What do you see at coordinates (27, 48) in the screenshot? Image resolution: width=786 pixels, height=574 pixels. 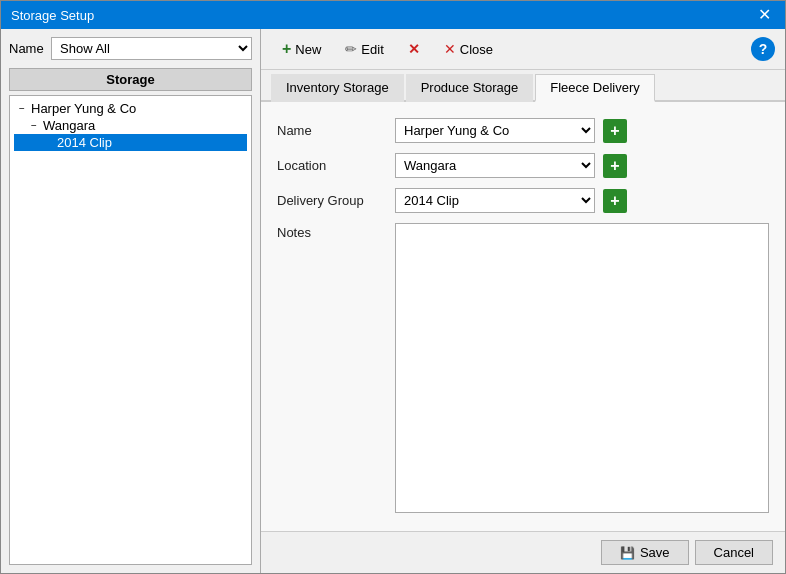 I see `name-label: Name` at bounding box center [27, 48].